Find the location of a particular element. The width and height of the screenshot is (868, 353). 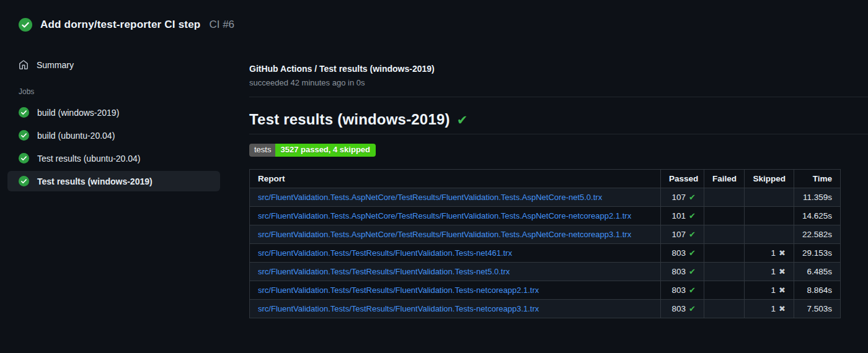

passed-cell-value: 107 is located at coordinates (680, 197).